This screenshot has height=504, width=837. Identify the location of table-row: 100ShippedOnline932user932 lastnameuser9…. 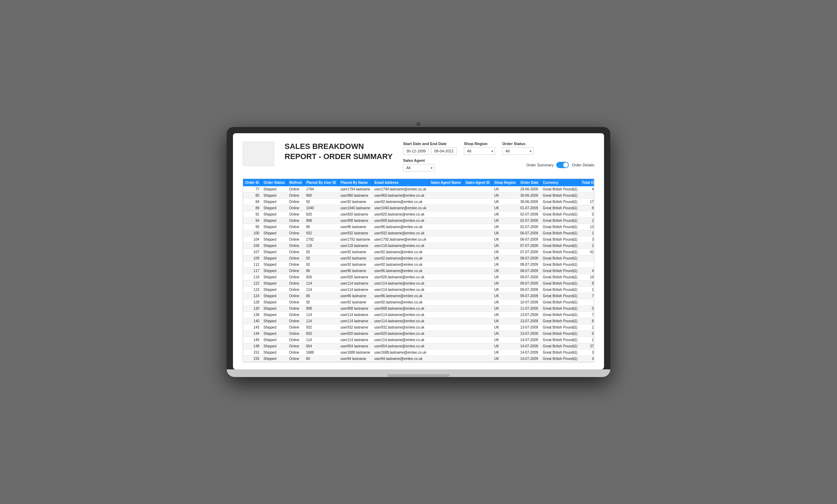
(418, 233).